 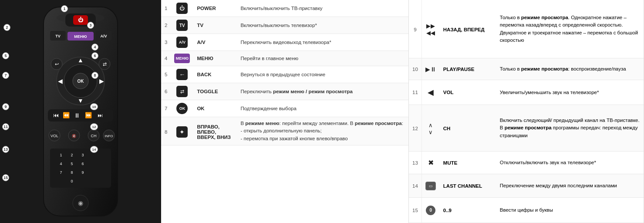 What do you see at coordinates (182, 109) in the screenshot?
I see `row-icon: OK` at bounding box center [182, 109].